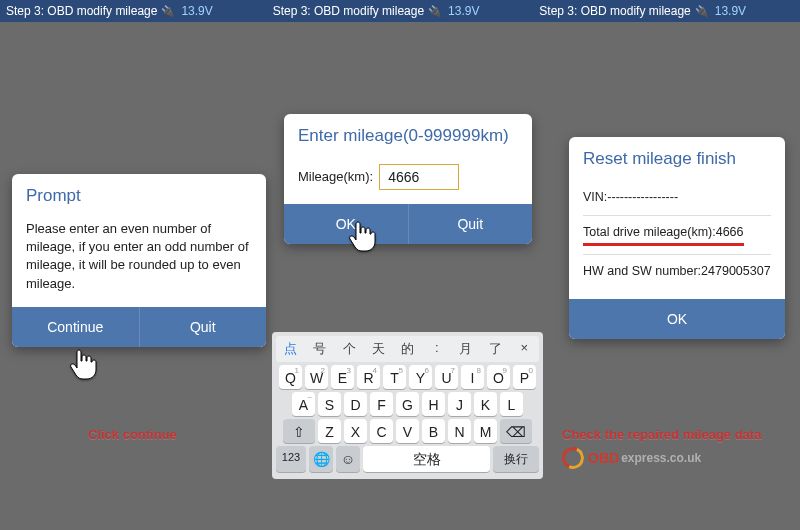  I want to click on suggestion-key: 点, so click(290, 349).